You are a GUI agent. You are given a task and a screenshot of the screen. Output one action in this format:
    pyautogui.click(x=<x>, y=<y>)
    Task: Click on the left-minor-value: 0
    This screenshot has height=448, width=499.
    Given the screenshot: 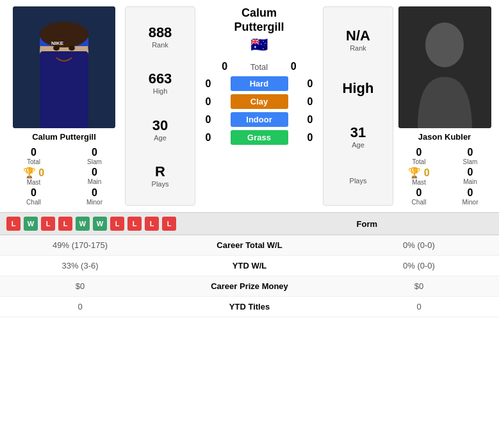 What is the action you would take?
    pyautogui.click(x=95, y=193)
    